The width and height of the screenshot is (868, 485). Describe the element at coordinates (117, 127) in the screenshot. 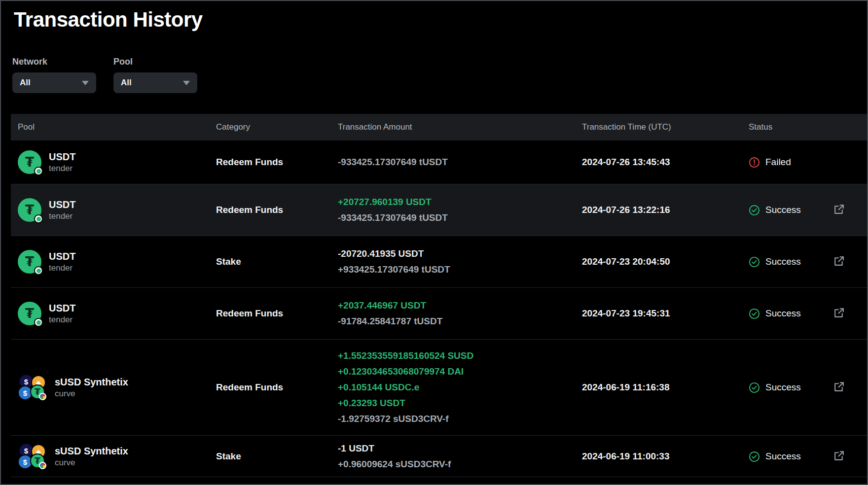

I see `column-header-pool: Pool` at that location.